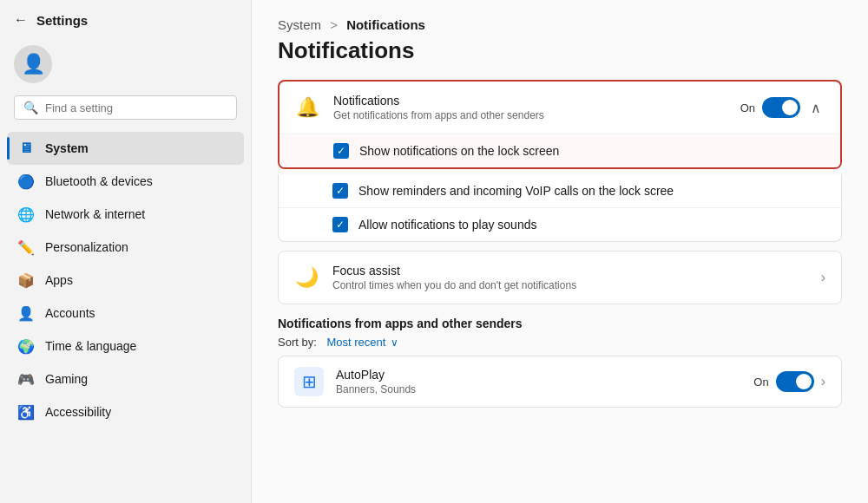 The width and height of the screenshot is (868, 503). I want to click on sidebar-item-network: 🌐 Network & internet, so click(125, 214).